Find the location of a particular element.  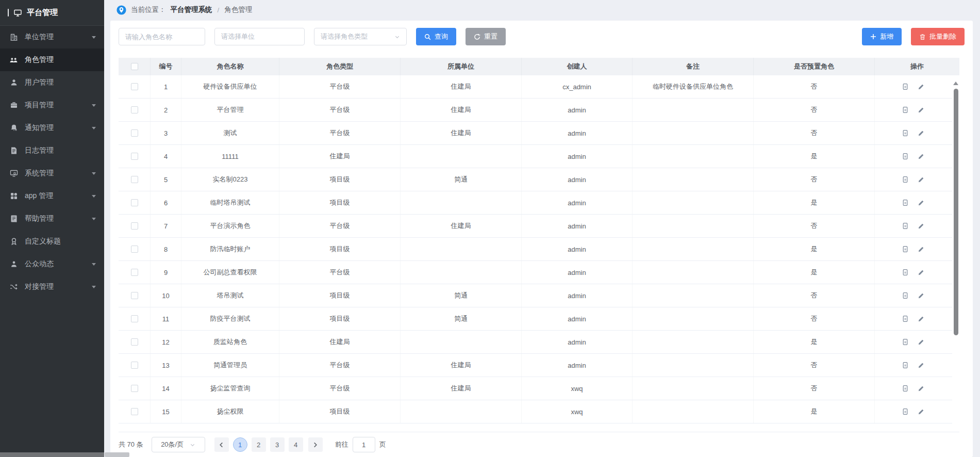

goto-page-input is located at coordinates (364, 445).